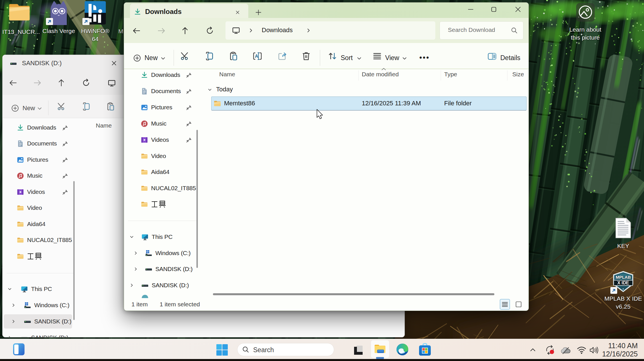 The height and width of the screenshot is (361, 644). What do you see at coordinates (623, 277) in the screenshot?
I see `svg-text: MPLAB` at bounding box center [623, 277].